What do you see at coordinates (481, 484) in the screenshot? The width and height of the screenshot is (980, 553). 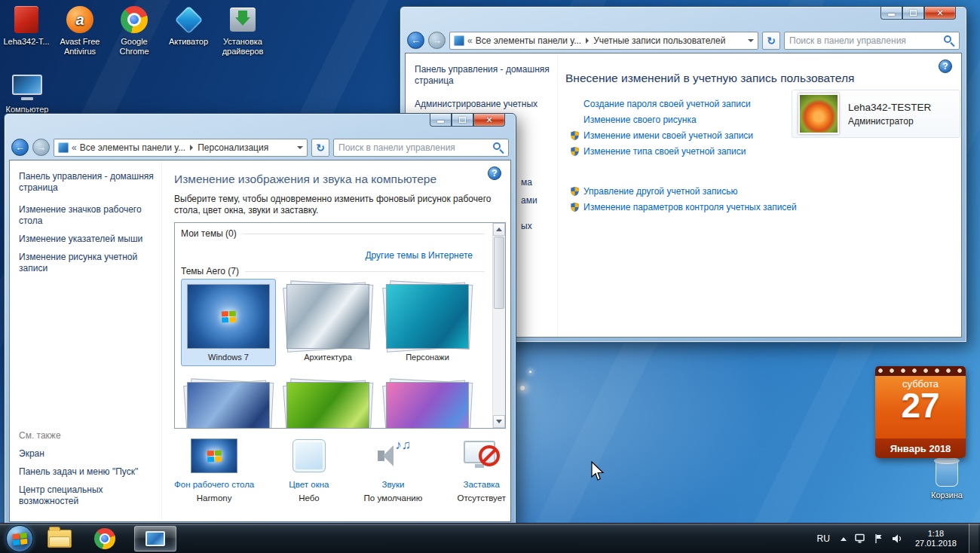 I see `footer-item-label: Заставка` at bounding box center [481, 484].